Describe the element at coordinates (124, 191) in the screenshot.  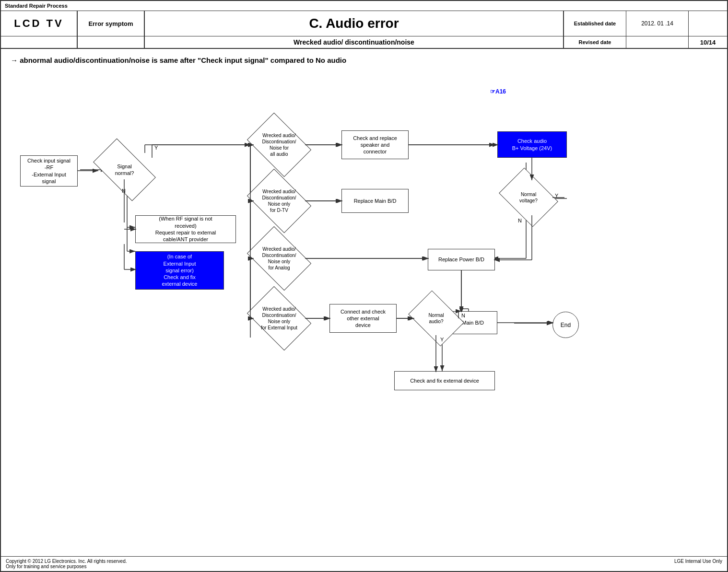
I see `signal-n-label: N` at that location.